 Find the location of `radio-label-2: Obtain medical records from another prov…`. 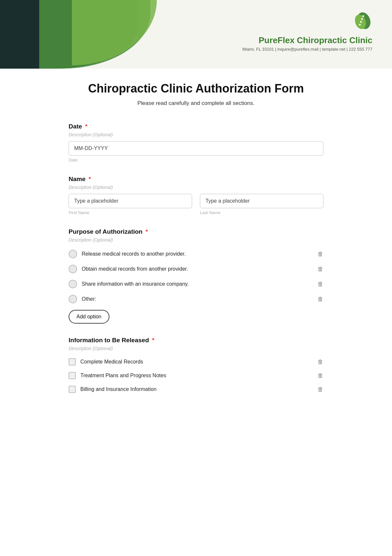

radio-label-2: Obtain medical records from another prov… is located at coordinates (135, 269).